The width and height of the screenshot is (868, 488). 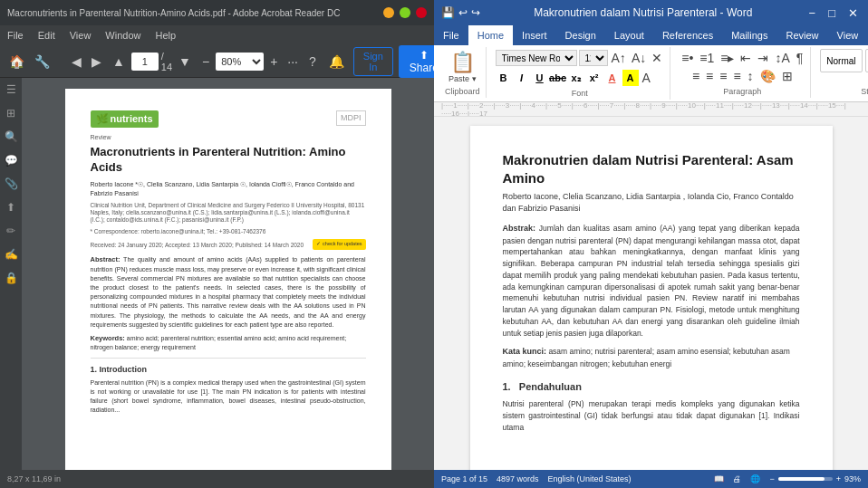 I want to click on font-clear-btn: ✕, so click(x=657, y=58).